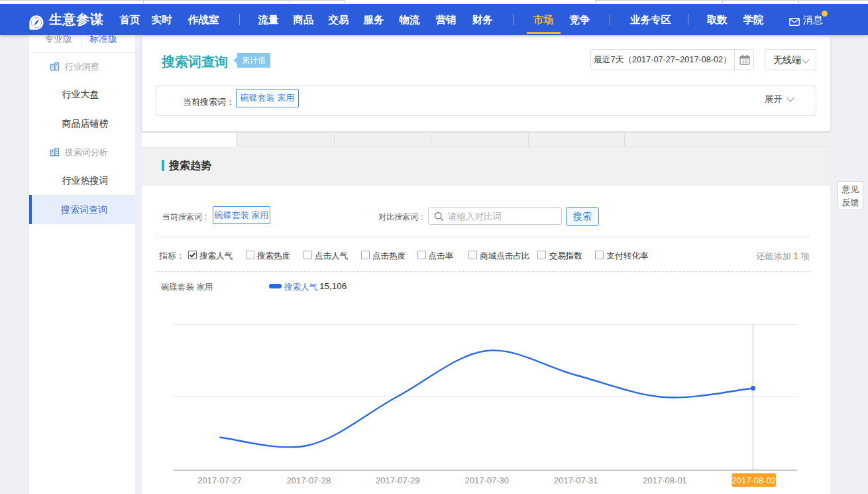 The image size is (868, 494). What do you see at coordinates (398, 480) in the screenshot?
I see `svg-text: 2017-07-29` at bounding box center [398, 480].